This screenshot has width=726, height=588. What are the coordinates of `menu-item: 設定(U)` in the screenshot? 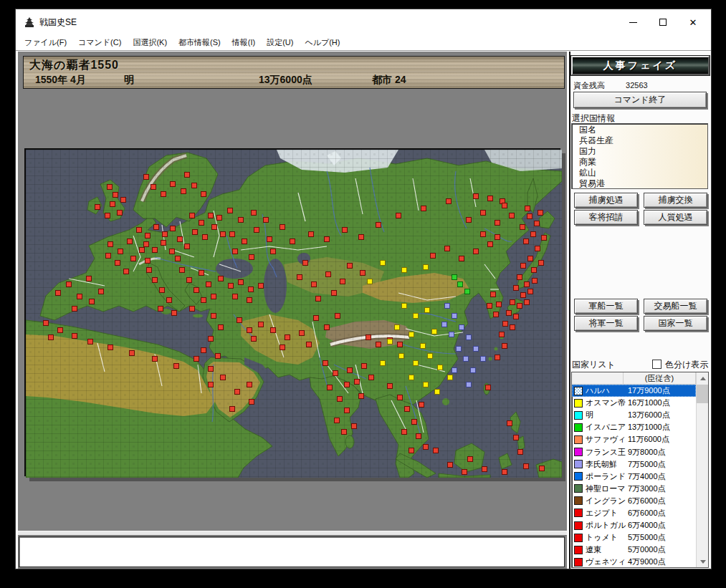 It's located at (280, 43).